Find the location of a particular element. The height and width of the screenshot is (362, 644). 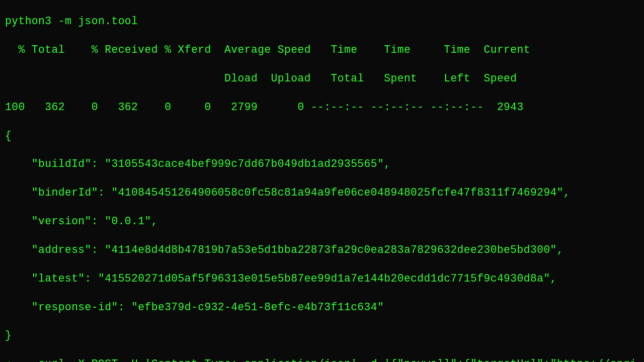

json-buildId: "buildId": "3105543cace4bef999c7dd67b049… is located at coordinates (322, 164).